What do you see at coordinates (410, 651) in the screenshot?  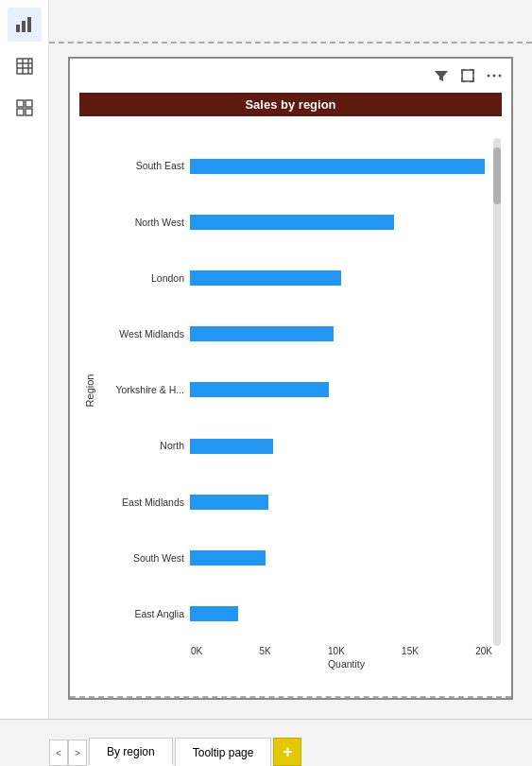 I see `x-tick-label: 15K` at bounding box center [410, 651].